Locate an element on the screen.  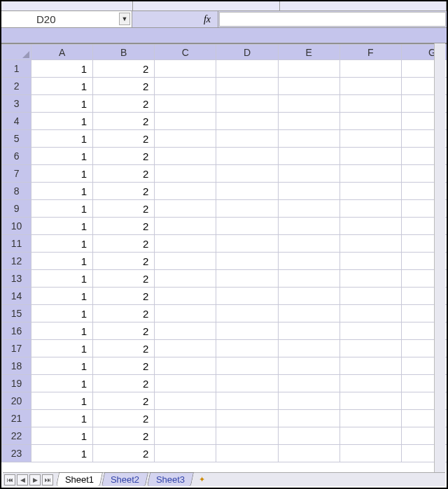
cell-F13 is located at coordinates (370, 278).